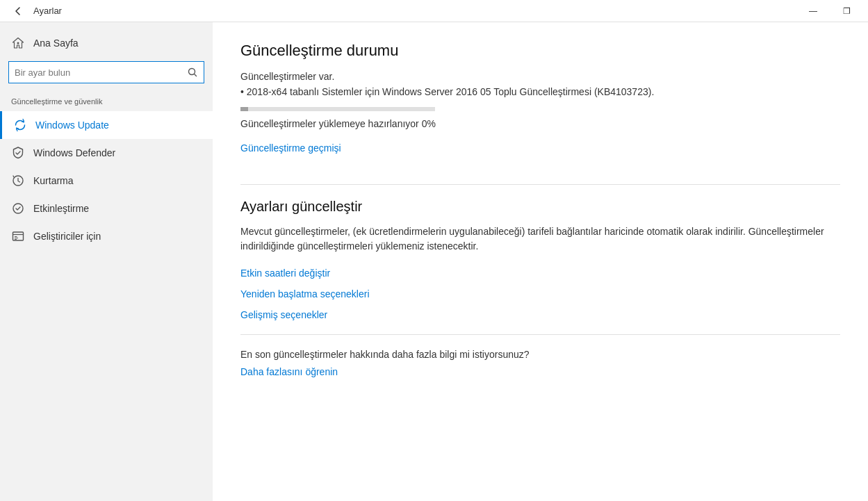 This screenshot has width=868, height=501. Describe the element at coordinates (74, 153) in the screenshot. I see `sidebar-item-defender-label: Windows Defender` at that location.